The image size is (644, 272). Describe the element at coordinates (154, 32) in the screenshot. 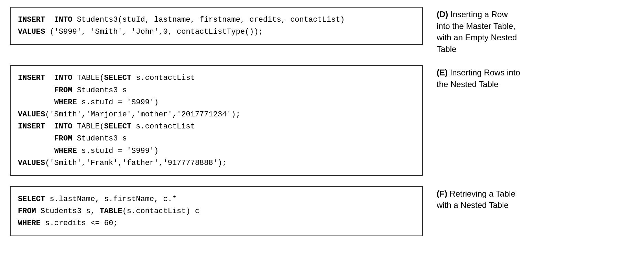

I see `sql-text: ('S999', 'Smith', 'John',0, contactListT…` at that location.